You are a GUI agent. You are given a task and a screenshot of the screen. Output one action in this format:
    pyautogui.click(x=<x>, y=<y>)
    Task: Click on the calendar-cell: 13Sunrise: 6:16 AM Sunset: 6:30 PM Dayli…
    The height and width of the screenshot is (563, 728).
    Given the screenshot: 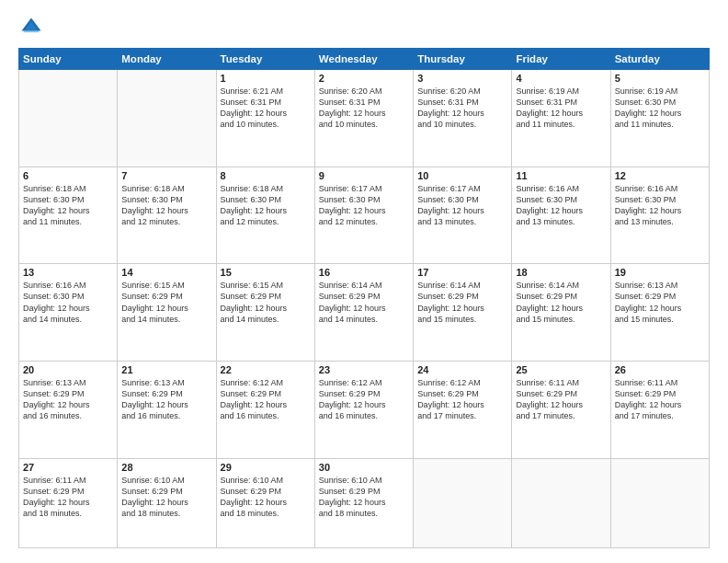 What is the action you would take?
    pyautogui.click(x=68, y=313)
    